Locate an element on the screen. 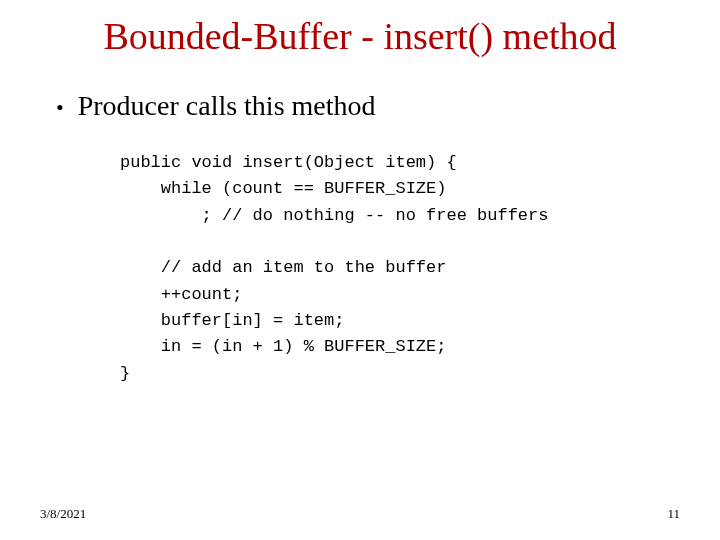 The height and width of the screenshot is (540, 720). code-line: buffer[in] = item; is located at coordinates (232, 320).